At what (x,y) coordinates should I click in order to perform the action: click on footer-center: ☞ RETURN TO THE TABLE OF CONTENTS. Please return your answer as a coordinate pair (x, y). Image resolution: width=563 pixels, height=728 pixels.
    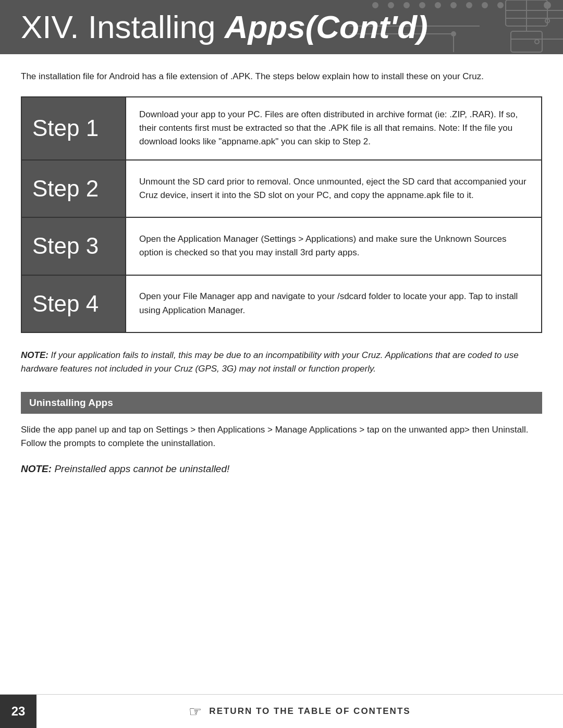
    Looking at the image, I should click on (300, 712).